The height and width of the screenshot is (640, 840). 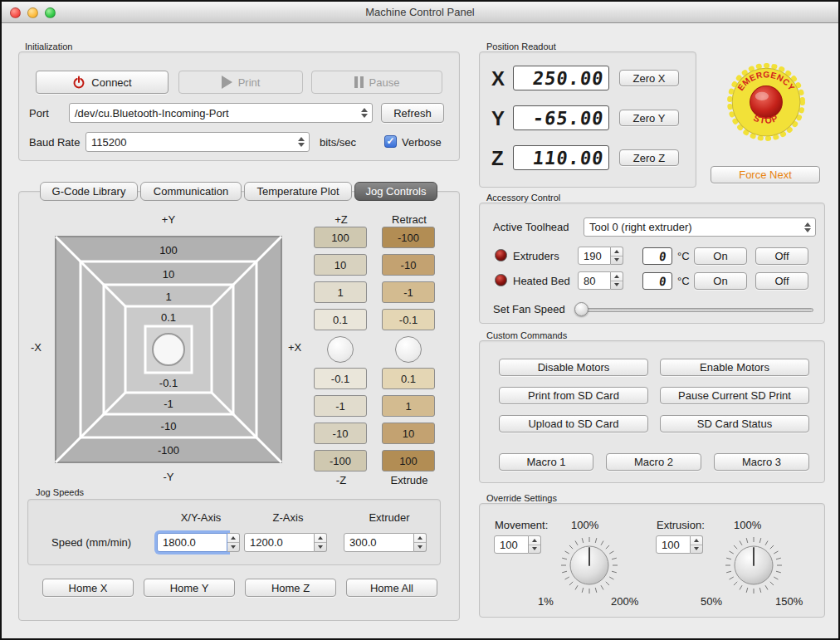 I want to click on stop-button-cap, so click(x=767, y=103).